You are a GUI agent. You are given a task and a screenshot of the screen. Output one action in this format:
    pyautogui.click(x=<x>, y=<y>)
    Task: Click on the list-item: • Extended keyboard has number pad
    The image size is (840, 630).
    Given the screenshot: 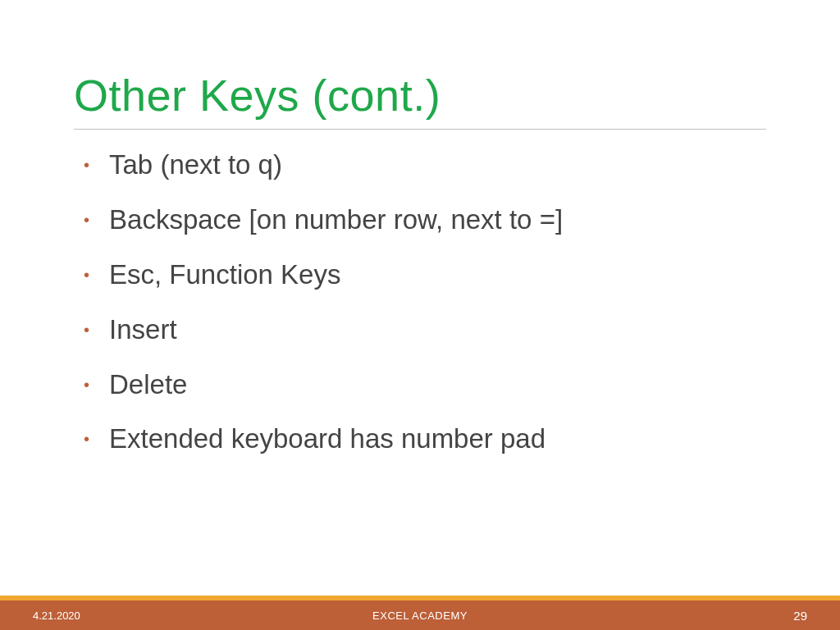 What is the action you would take?
    pyautogui.click(x=425, y=440)
    